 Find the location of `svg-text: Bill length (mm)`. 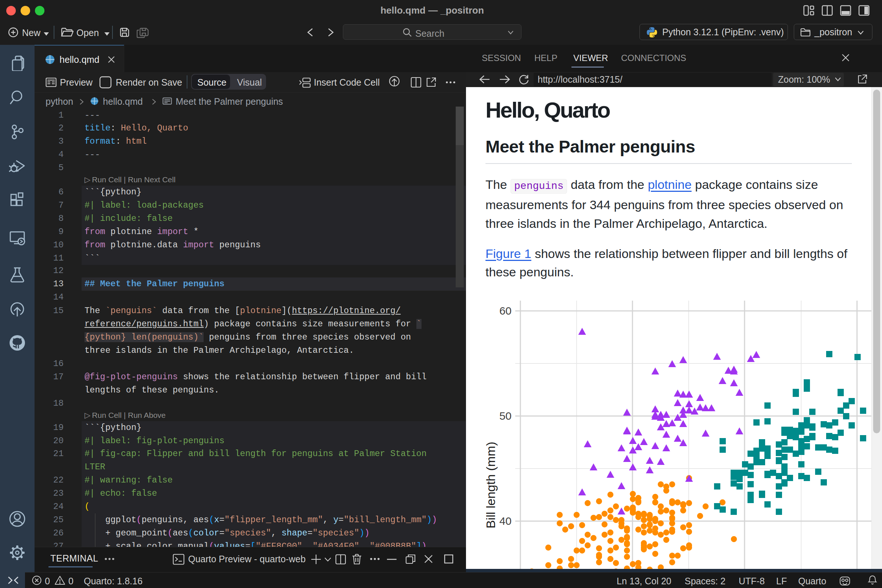

svg-text: Bill length (mm) is located at coordinates (490, 485).